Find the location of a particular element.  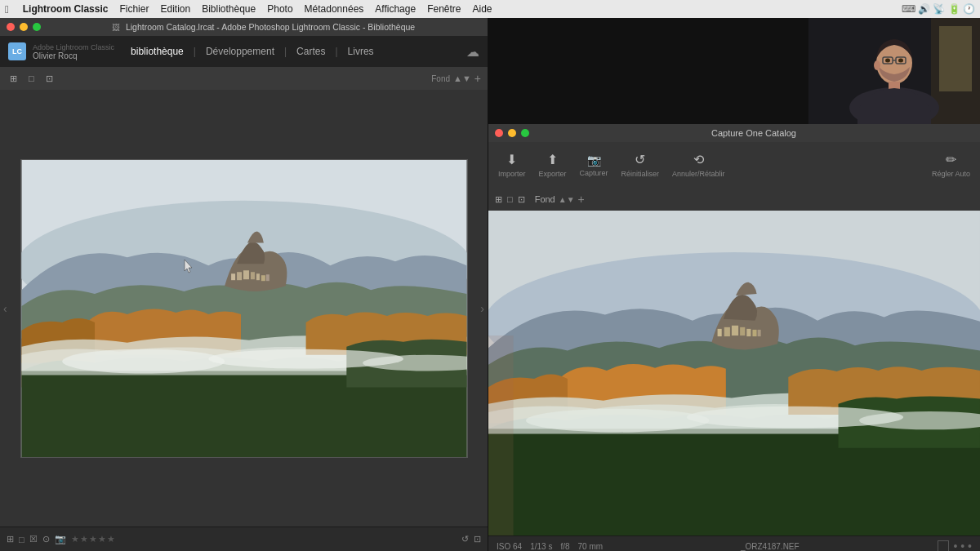

c1-traffic-green is located at coordinates (525, 133).